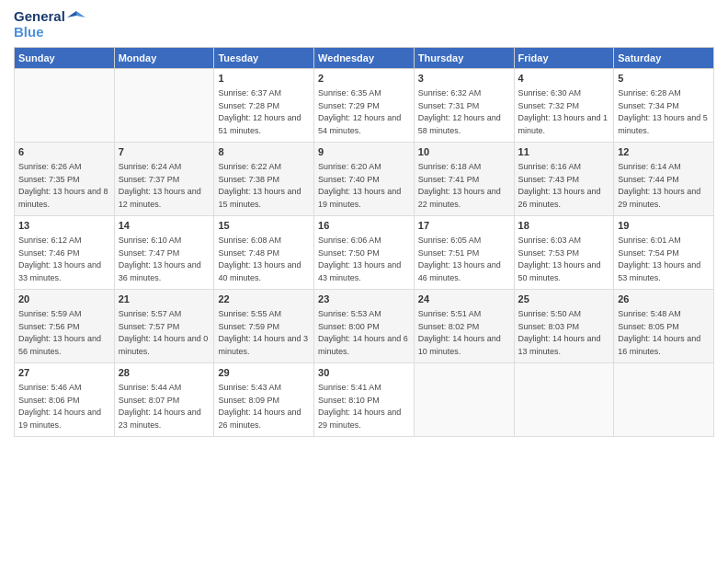 Image resolution: width=728 pixels, height=563 pixels. What do you see at coordinates (564, 253) in the screenshot?
I see `calendar-cell: 18Sunrise: 6:03 AM Sunset: 7:53 PM Dayli…` at bounding box center [564, 253].